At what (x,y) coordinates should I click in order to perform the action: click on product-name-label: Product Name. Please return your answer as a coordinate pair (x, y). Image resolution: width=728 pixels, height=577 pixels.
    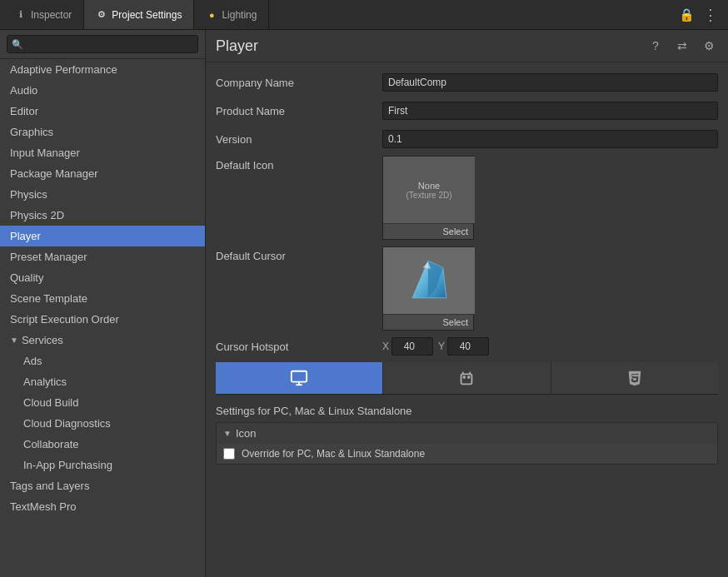
    Looking at the image, I should click on (299, 112).